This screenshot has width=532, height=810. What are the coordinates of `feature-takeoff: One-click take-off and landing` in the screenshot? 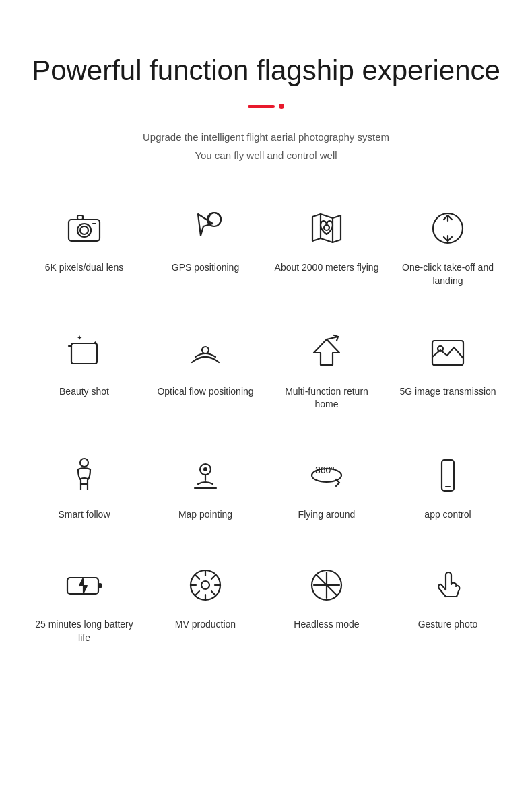 It's located at (448, 246).